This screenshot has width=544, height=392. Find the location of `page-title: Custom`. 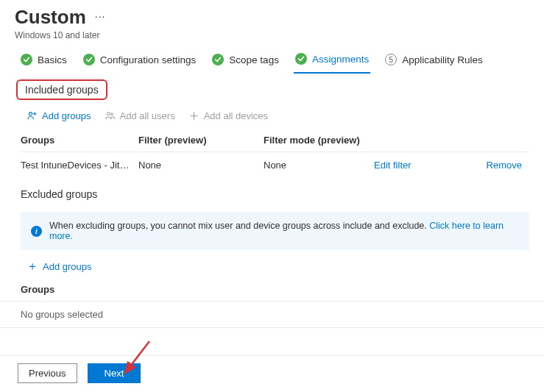

page-title: Custom is located at coordinates (50, 18).